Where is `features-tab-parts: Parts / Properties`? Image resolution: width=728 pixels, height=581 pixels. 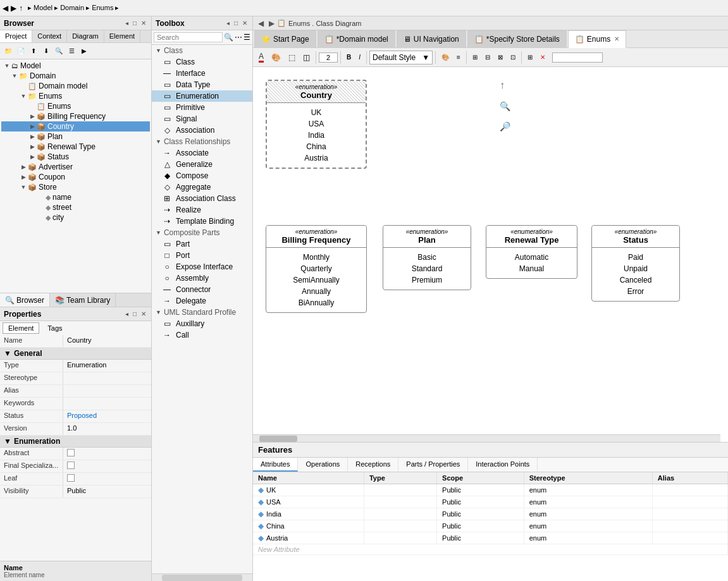
features-tab-parts: Parts / Properties is located at coordinates (433, 465).